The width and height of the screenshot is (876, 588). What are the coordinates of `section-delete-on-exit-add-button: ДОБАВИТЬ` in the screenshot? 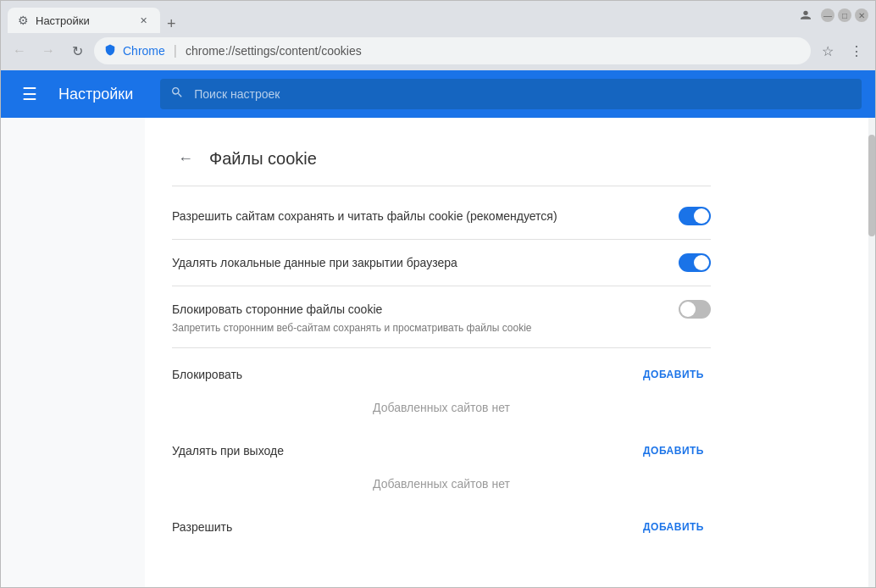 It's located at (674, 451).